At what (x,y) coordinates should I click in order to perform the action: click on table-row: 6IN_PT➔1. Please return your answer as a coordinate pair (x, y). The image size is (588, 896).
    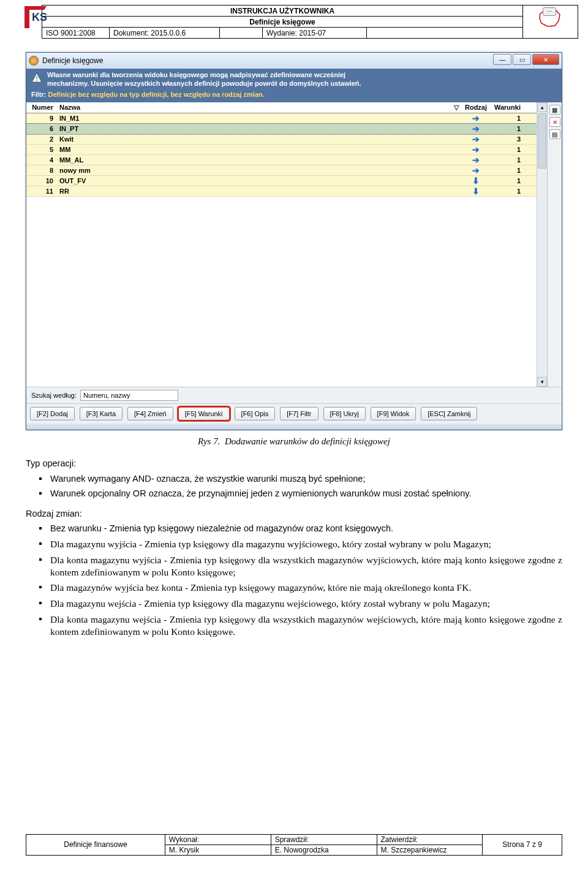
    Looking at the image, I should click on (282, 129).